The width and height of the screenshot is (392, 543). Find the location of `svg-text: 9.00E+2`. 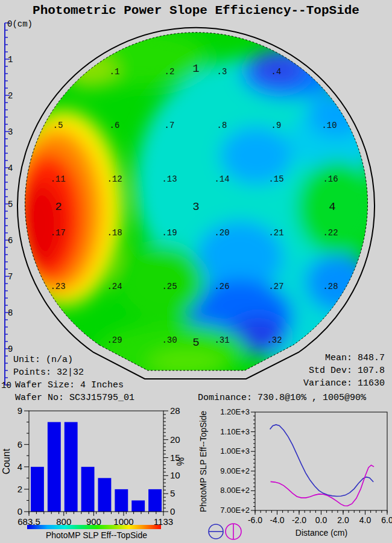

svg-text: 9.00E+2 is located at coordinates (235, 471).